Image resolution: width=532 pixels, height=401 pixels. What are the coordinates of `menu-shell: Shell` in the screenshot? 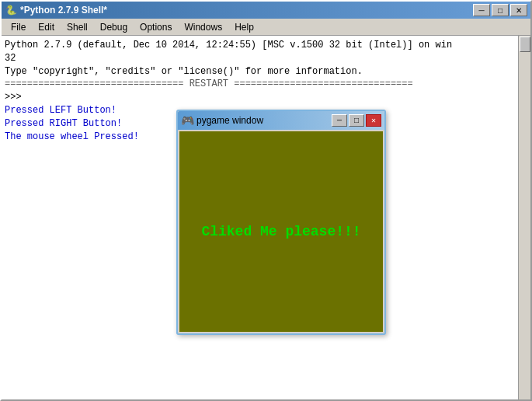 It's located at (78, 27).